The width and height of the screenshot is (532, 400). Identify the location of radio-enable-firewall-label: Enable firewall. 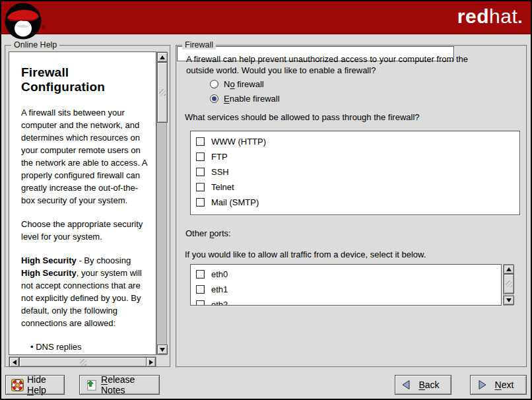
(252, 99).